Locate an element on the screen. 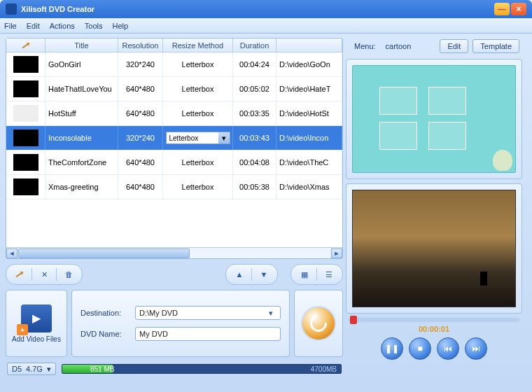 This screenshot has width=532, height=392. column-duration: Duration is located at coordinates (255, 45).